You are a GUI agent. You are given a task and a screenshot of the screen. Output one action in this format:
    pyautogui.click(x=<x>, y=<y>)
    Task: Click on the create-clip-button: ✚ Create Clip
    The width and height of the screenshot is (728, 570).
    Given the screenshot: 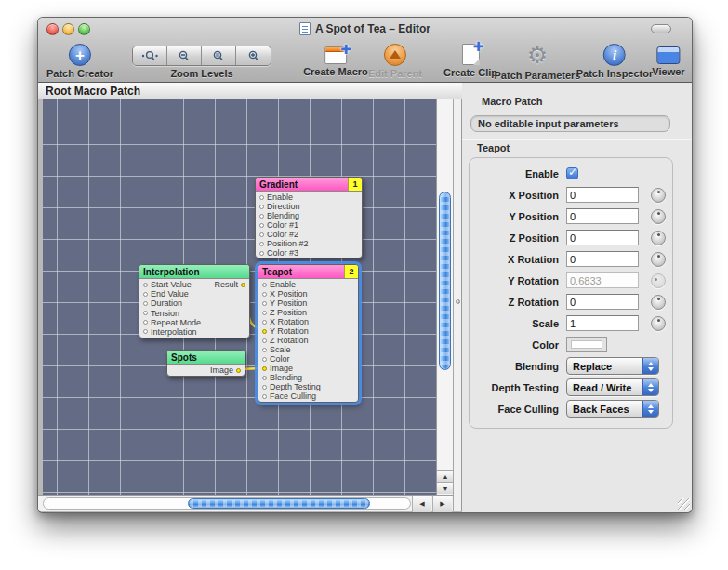 What is the action you would take?
    pyautogui.click(x=470, y=61)
    